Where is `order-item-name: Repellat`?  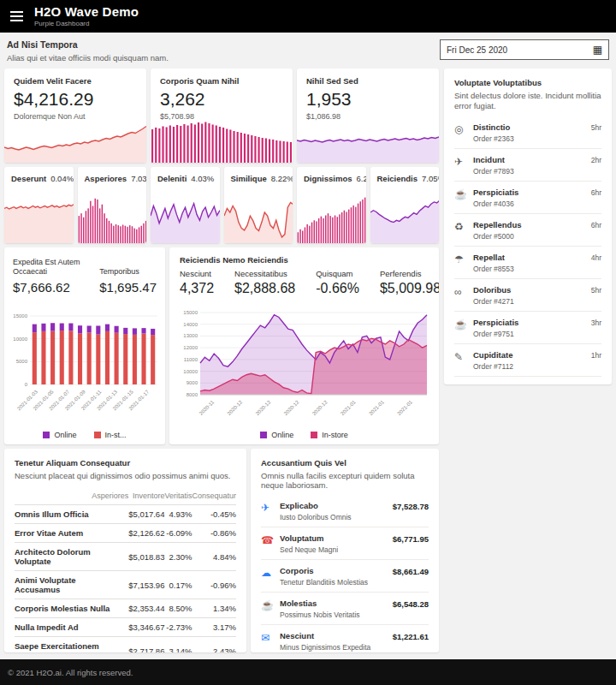
order-item-name: Repellat is located at coordinates (532, 257).